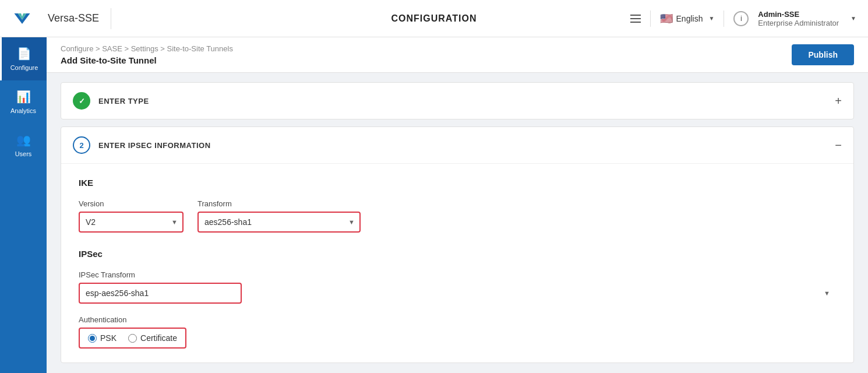  Describe the element at coordinates (838, 101) in the screenshot. I see `enter-type-toggle: +` at that location.